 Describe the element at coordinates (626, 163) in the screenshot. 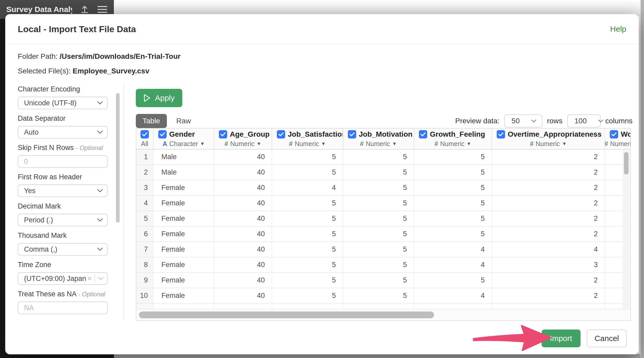

I see `vertical-scrollbar-thumb` at that location.